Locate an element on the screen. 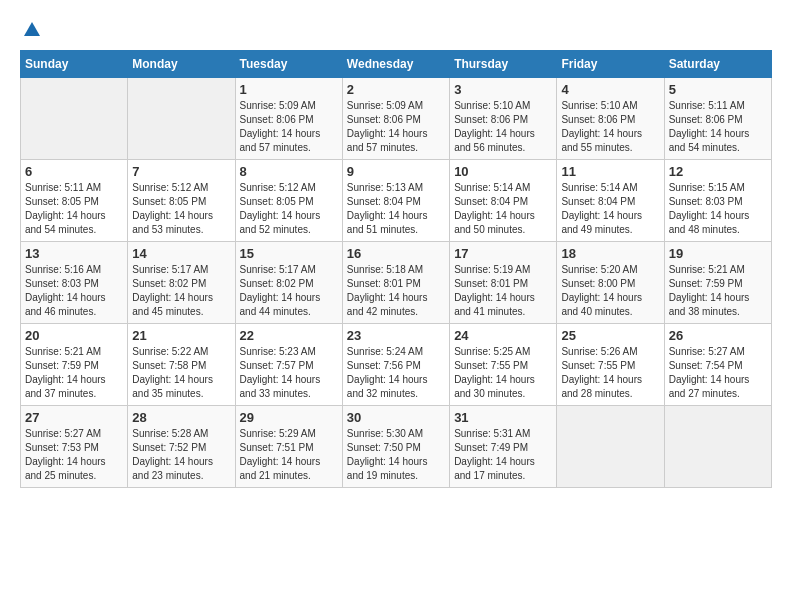 The image size is (792, 612). day-number: 16 is located at coordinates (396, 254).